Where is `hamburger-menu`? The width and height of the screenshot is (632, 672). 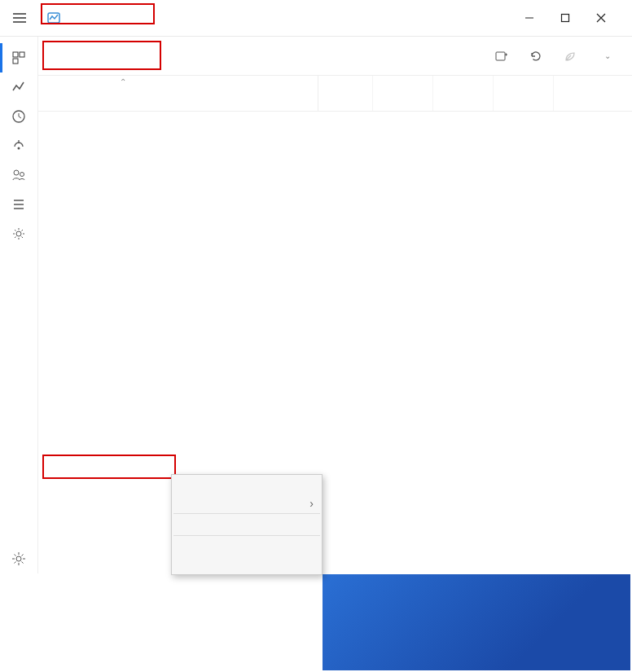
hamburger-menu is located at coordinates (20, 18).